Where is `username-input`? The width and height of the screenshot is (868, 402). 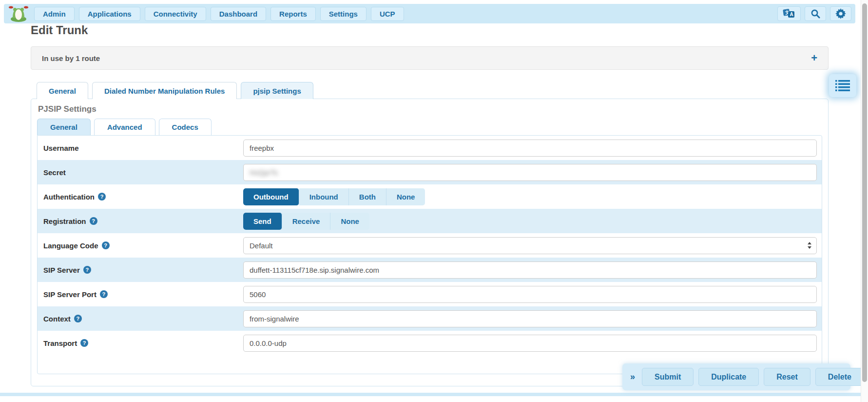 username-input is located at coordinates (530, 148).